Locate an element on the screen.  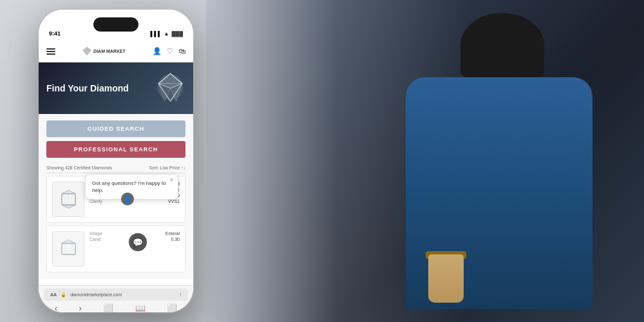
back-button: ‹ is located at coordinates (56, 308).